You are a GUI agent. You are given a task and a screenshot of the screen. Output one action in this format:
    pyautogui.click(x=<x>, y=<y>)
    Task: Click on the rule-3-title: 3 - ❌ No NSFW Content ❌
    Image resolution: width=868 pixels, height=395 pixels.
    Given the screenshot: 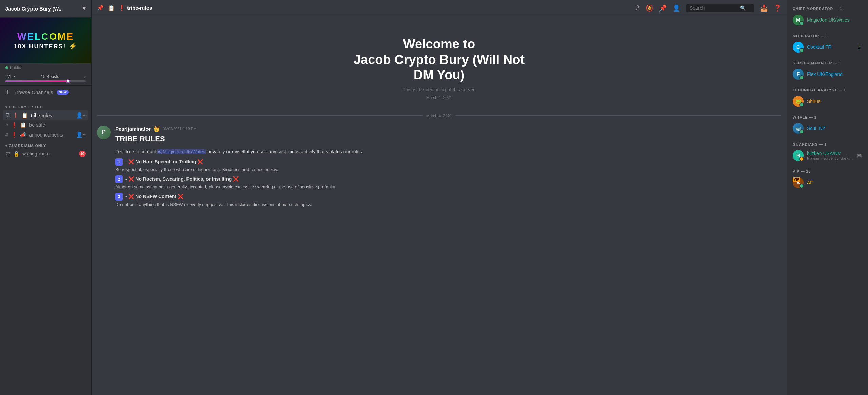 What is the action you would take?
    pyautogui.click(x=448, y=197)
    